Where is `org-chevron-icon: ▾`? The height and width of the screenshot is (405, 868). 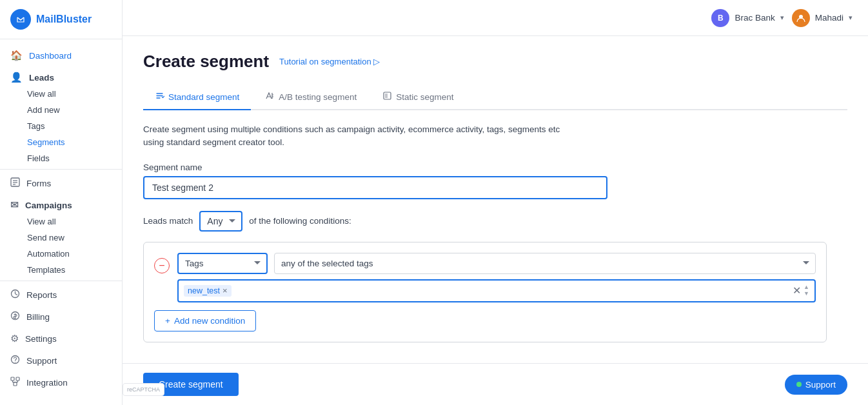
org-chevron-icon: ▾ is located at coordinates (782, 18).